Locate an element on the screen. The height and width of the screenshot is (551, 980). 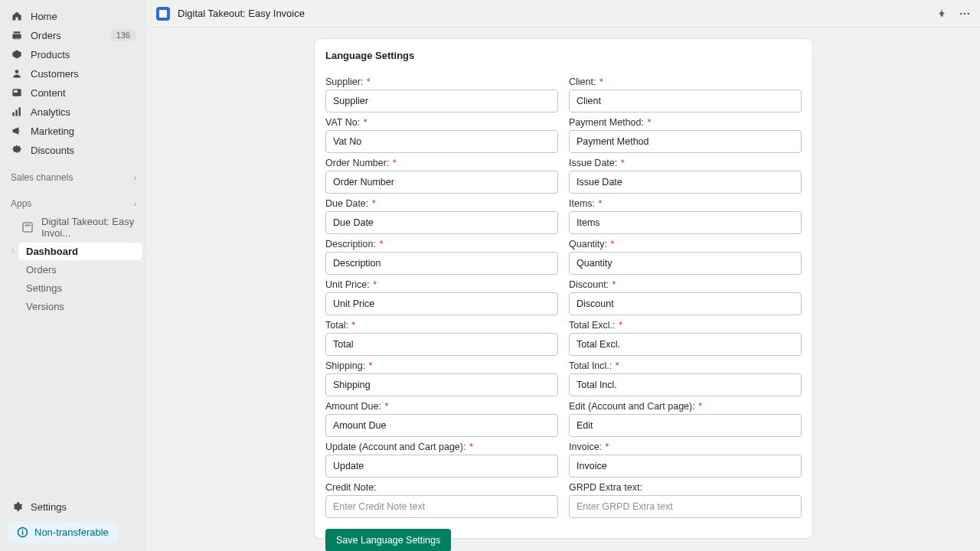
field-description: Description: * is located at coordinates (442, 254).